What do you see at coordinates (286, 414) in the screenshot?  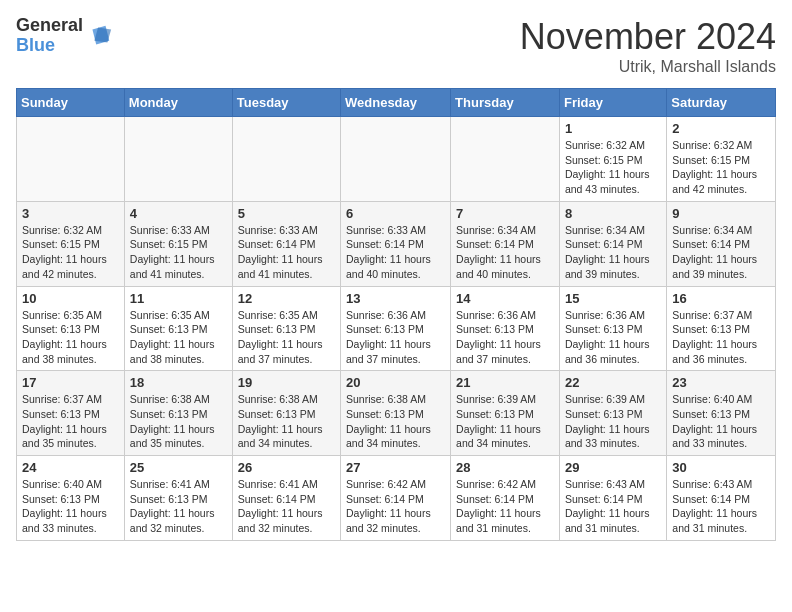 I see `calendar-cell: 19Sunrise: 6:38 AM Sunset: 6:13 PM Dayli…` at bounding box center [286, 414].